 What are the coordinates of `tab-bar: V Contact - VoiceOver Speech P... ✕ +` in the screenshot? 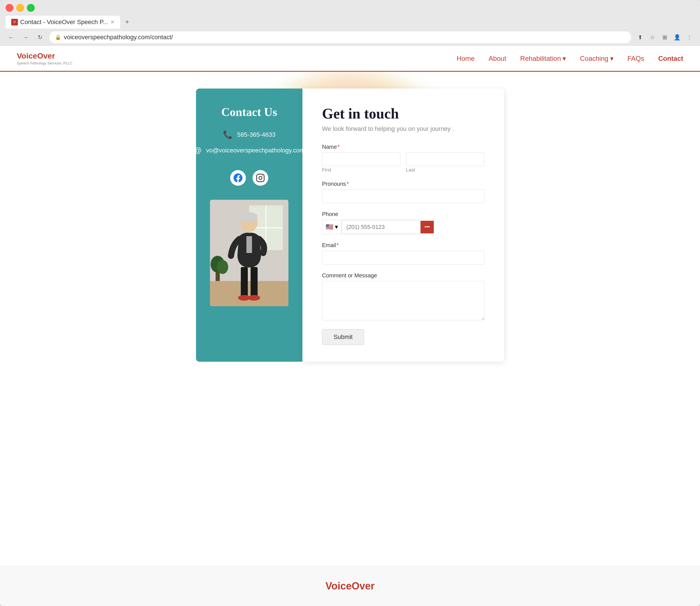 It's located at (350, 22).